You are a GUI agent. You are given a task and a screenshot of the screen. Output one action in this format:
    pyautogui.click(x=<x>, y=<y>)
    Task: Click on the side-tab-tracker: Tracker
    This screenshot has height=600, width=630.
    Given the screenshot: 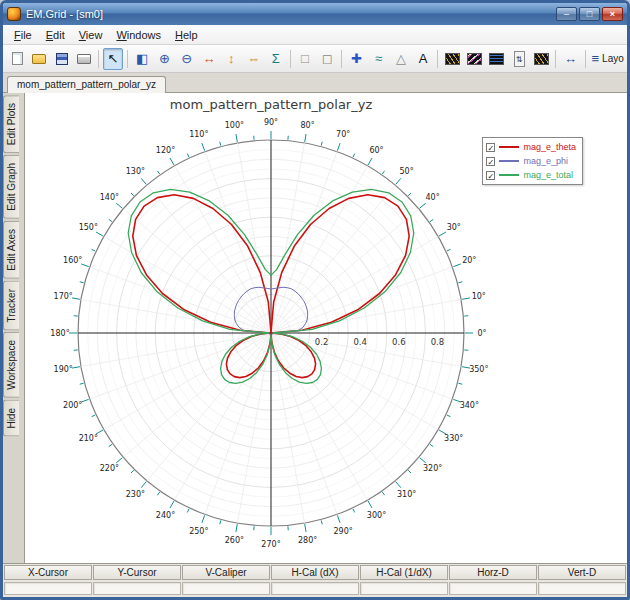 What is the action you would take?
    pyautogui.click(x=11, y=306)
    